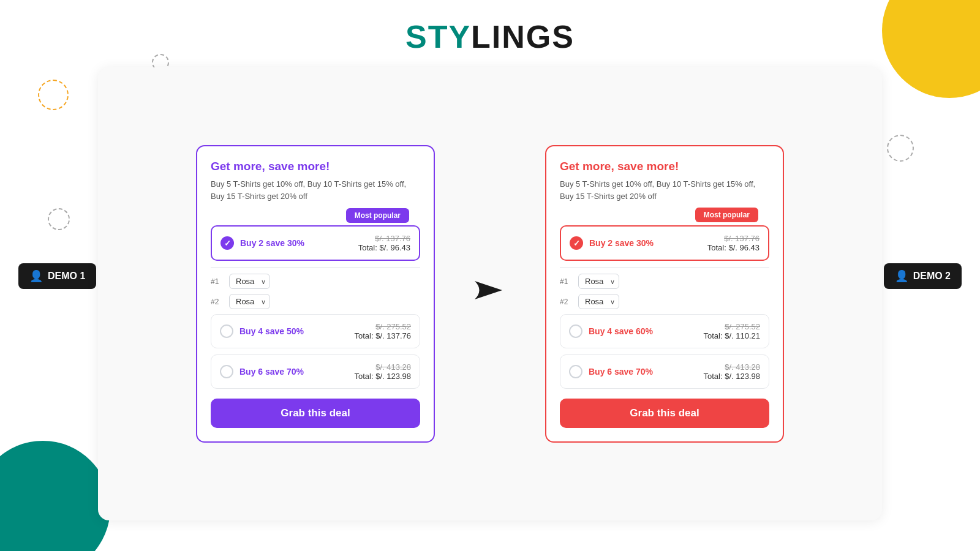  I want to click on widget1-option3-label: Buy 6 save 70%, so click(272, 372).